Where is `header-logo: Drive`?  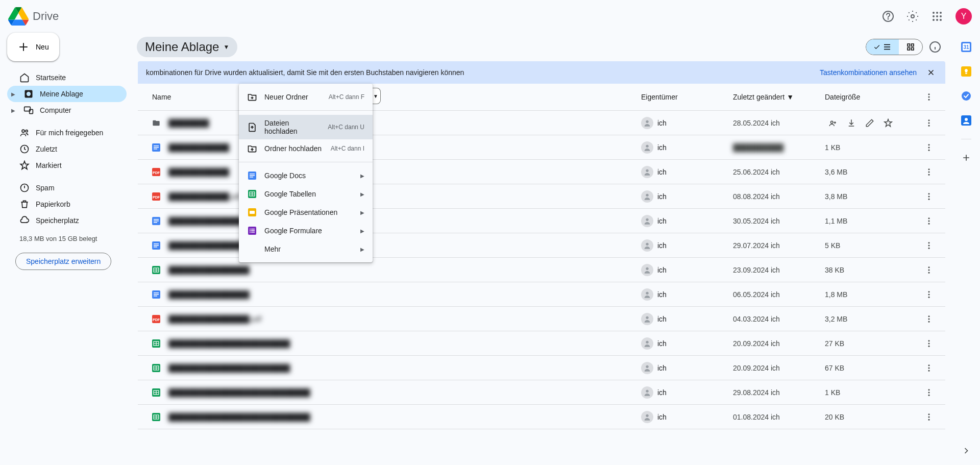 header-logo: Drive is located at coordinates (34, 16).